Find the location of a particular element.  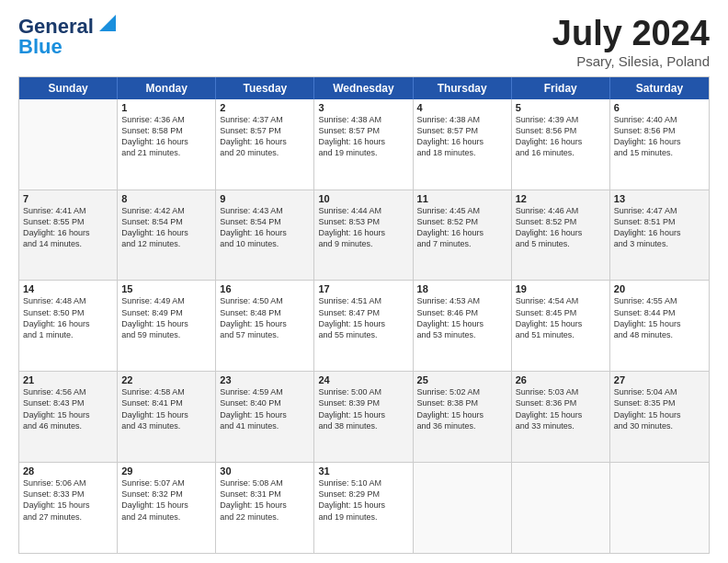

cell-info-line: and 27 minutes. is located at coordinates (68, 517).